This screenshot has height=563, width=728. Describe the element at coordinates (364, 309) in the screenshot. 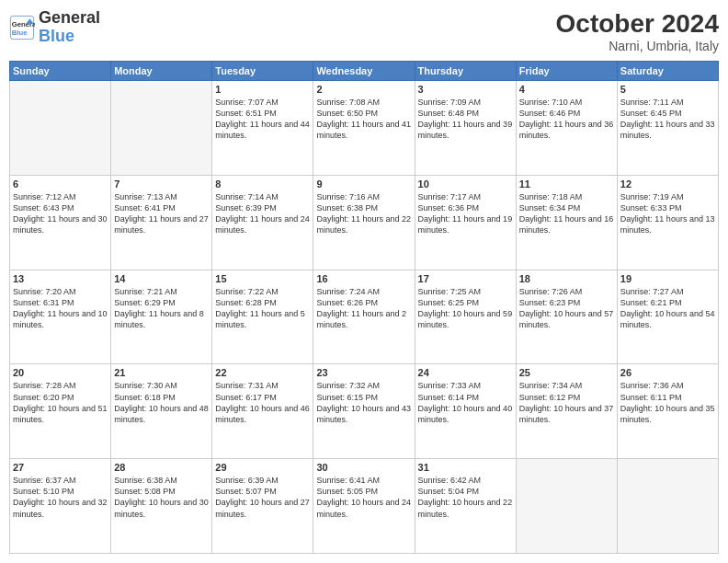

I see `day-info: Sunrise: 7:24 AM Sunset: 6:26 PM Dayligh…` at that location.